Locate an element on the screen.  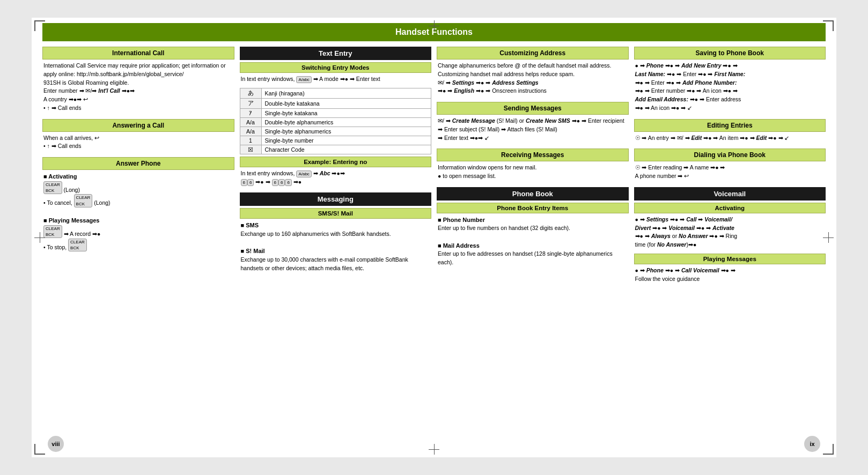
entry-icon: ア is located at coordinates (251, 103).